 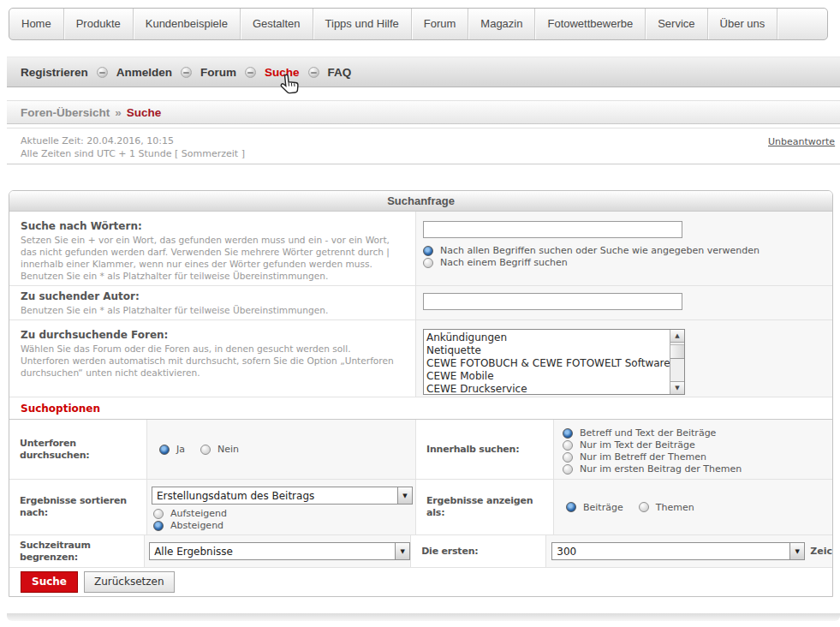 What do you see at coordinates (197, 526) in the screenshot?
I see `radio-label: Absteigend` at bounding box center [197, 526].